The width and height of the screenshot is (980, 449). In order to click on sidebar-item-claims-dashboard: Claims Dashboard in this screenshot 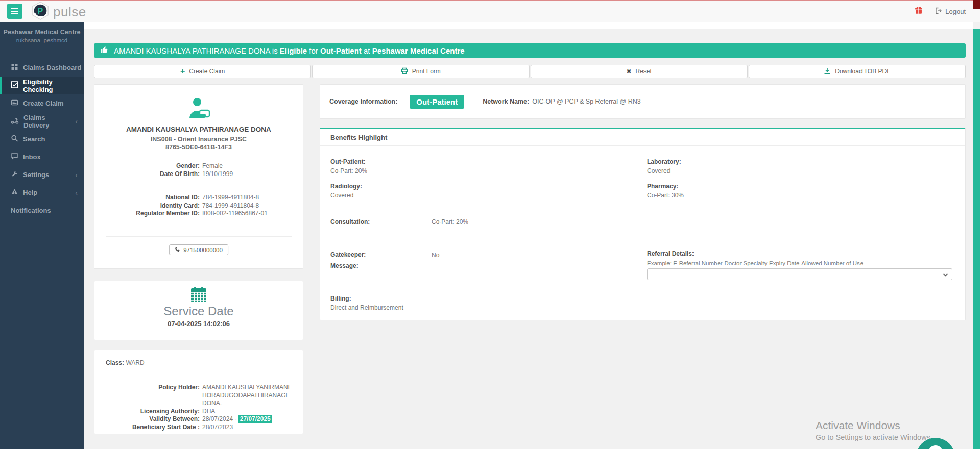, I will do `click(42, 67)`.